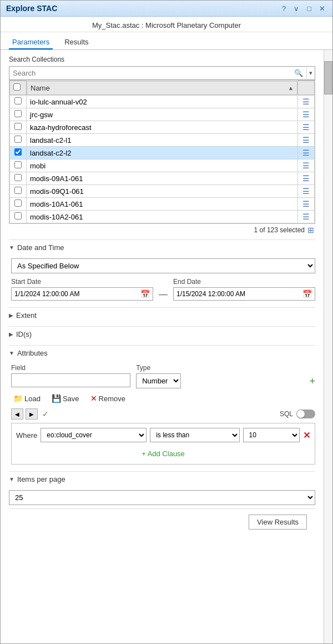 Image resolution: width=333 pixels, height=644 pixels. Describe the element at coordinates (162, 247) in the screenshot. I see `date-time-header: ▼ Date and Time` at that location.